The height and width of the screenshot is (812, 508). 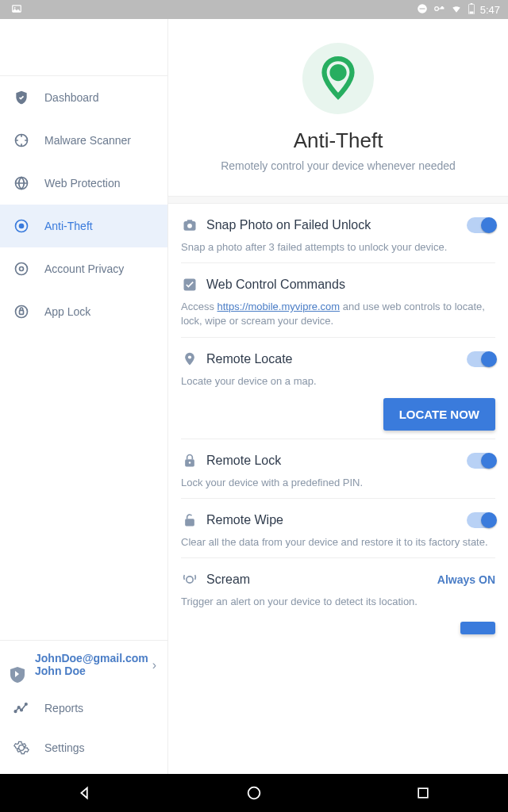 What do you see at coordinates (190, 461) in the screenshot?
I see `lock-icon` at bounding box center [190, 461].